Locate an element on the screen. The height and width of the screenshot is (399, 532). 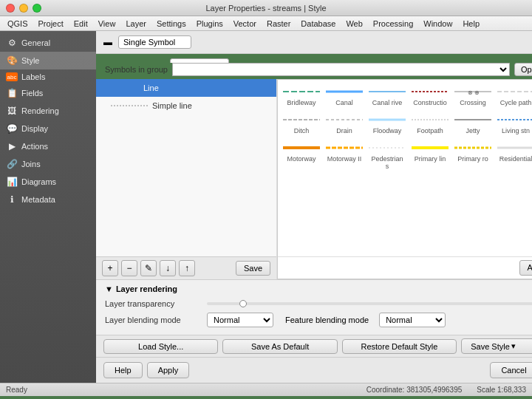
canal-preview is located at coordinates (344, 92).